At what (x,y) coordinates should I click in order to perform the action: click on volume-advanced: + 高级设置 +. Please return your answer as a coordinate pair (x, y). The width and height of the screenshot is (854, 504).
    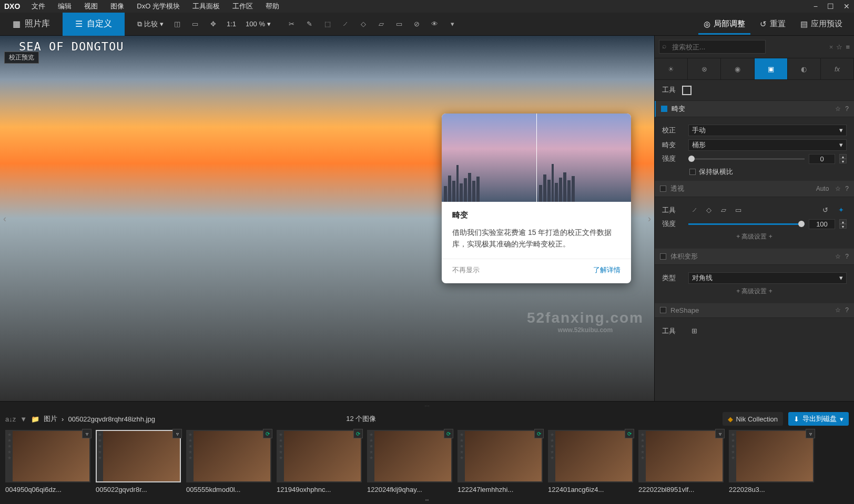
    Looking at the image, I should click on (754, 291).